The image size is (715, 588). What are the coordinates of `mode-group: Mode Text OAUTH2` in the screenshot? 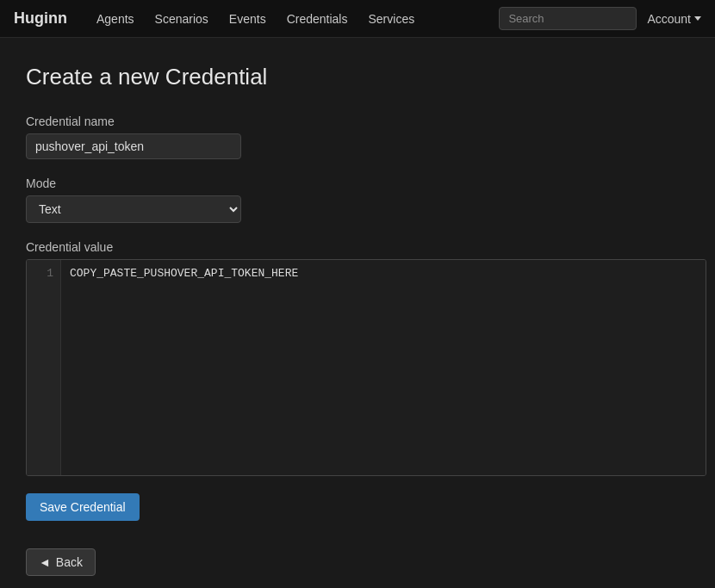 It's located at (358, 200).